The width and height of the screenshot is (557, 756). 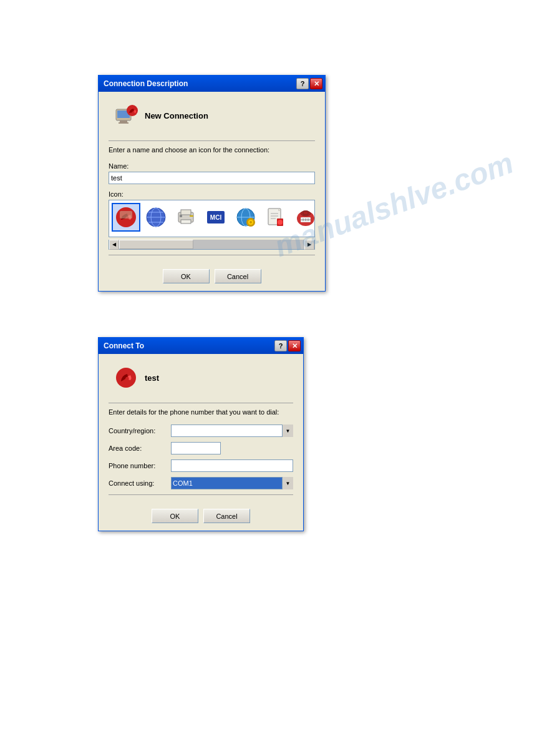 What do you see at coordinates (232, 431) in the screenshot?
I see `country-select-wrapper: ▼` at bounding box center [232, 431].